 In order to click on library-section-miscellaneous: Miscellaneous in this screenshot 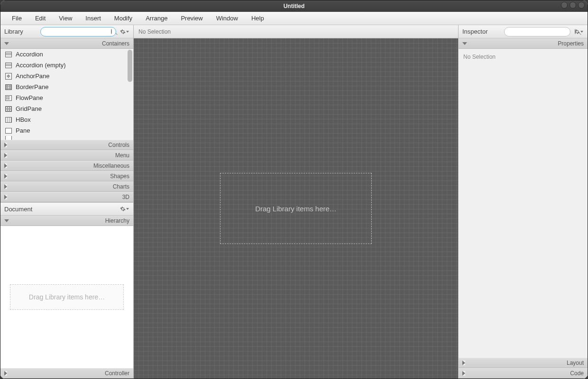, I will do `click(67, 166)`.